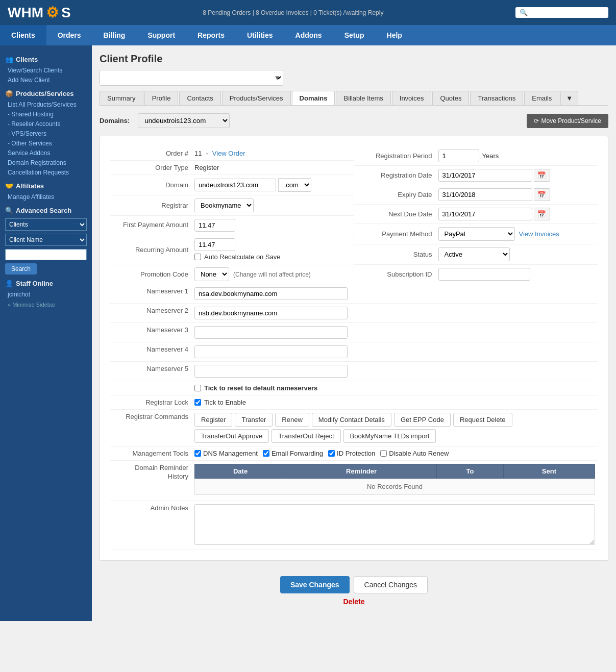  I want to click on registrar-label: Registrar, so click(154, 205).